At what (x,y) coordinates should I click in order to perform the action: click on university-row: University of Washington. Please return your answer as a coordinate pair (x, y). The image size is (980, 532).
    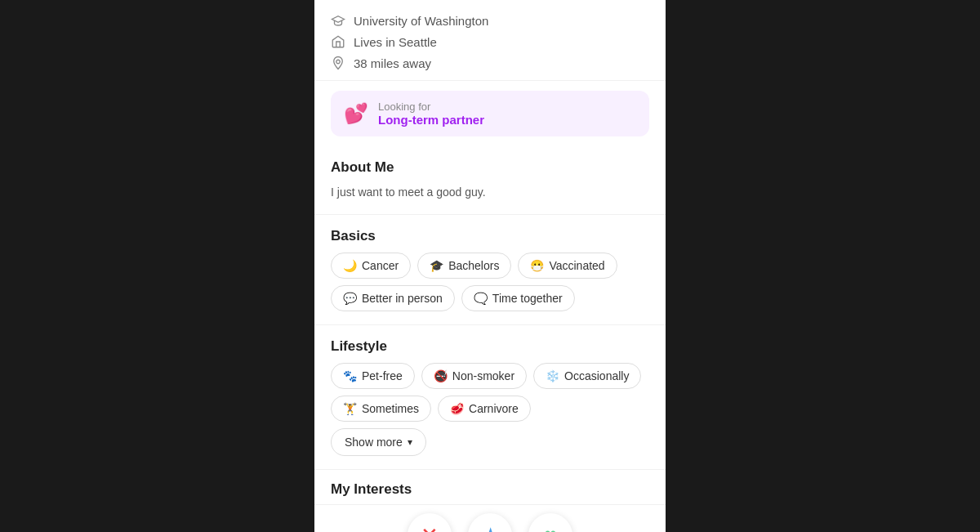
    Looking at the image, I should click on (490, 20).